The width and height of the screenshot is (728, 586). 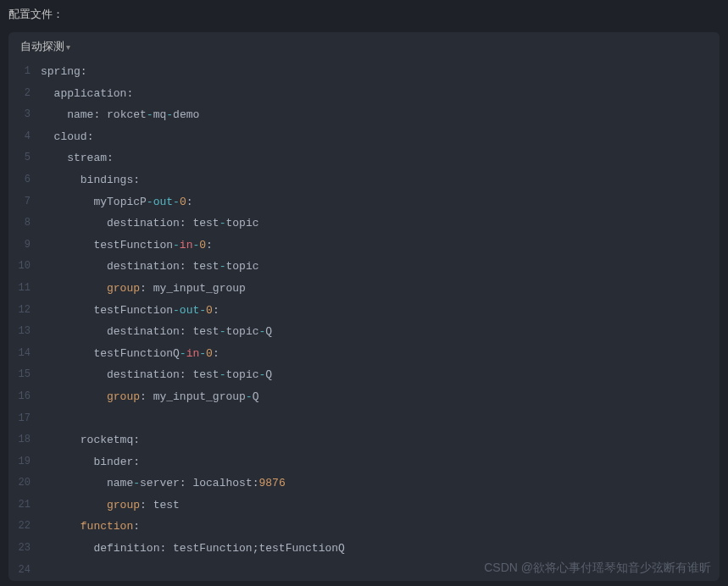 What do you see at coordinates (364, 158) in the screenshot?
I see `code-line: 5 stream:` at bounding box center [364, 158].